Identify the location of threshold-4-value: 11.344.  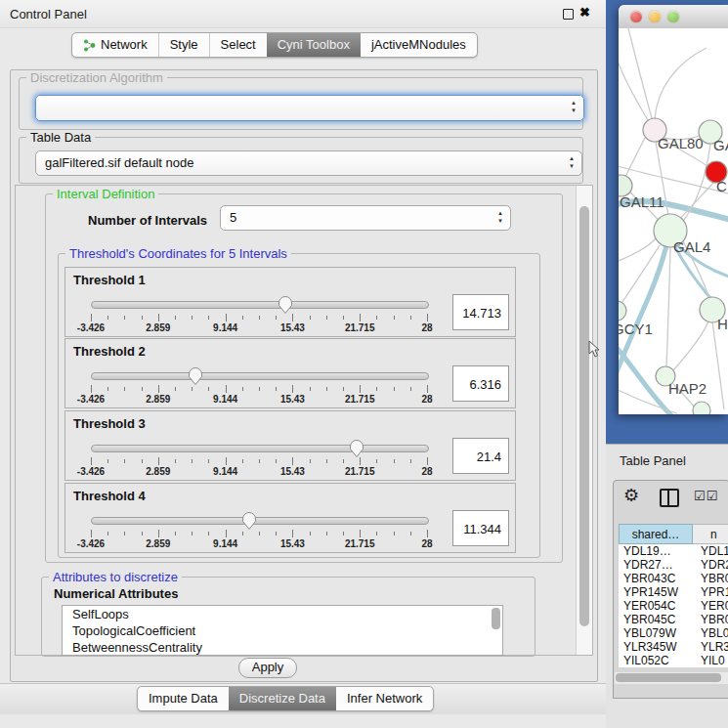
(481, 528).